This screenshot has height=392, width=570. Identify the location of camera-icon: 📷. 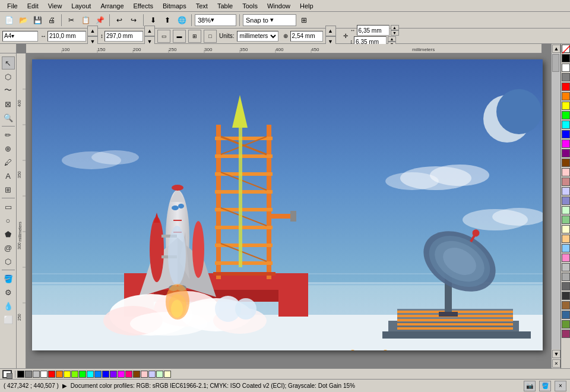
(530, 386).